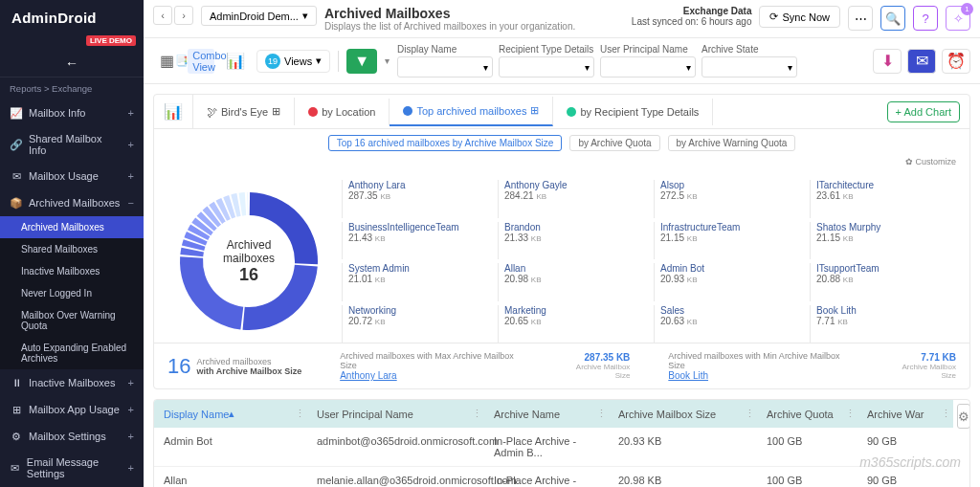 Image resolution: width=980 pixels, height=487 pixels. I want to click on stat-max-name: Anthony Lara, so click(435, 375).